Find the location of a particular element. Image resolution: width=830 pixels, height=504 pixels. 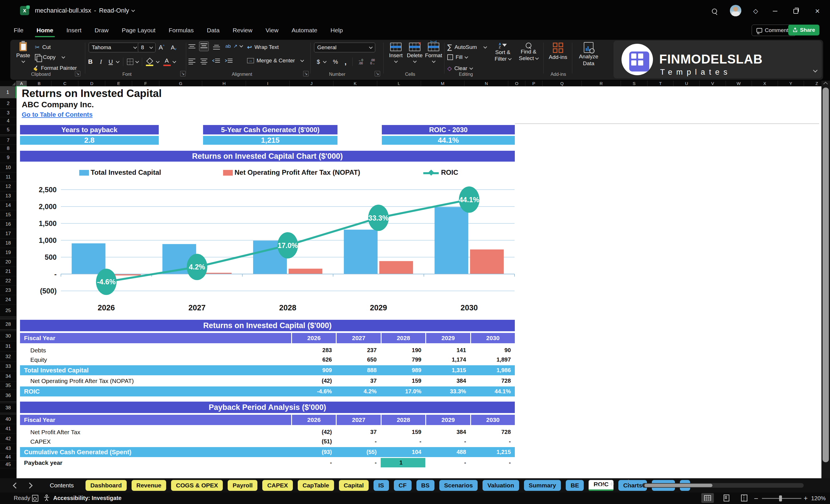

sheet-tab-revenue: Revenue is located at coordinates (149, 485).